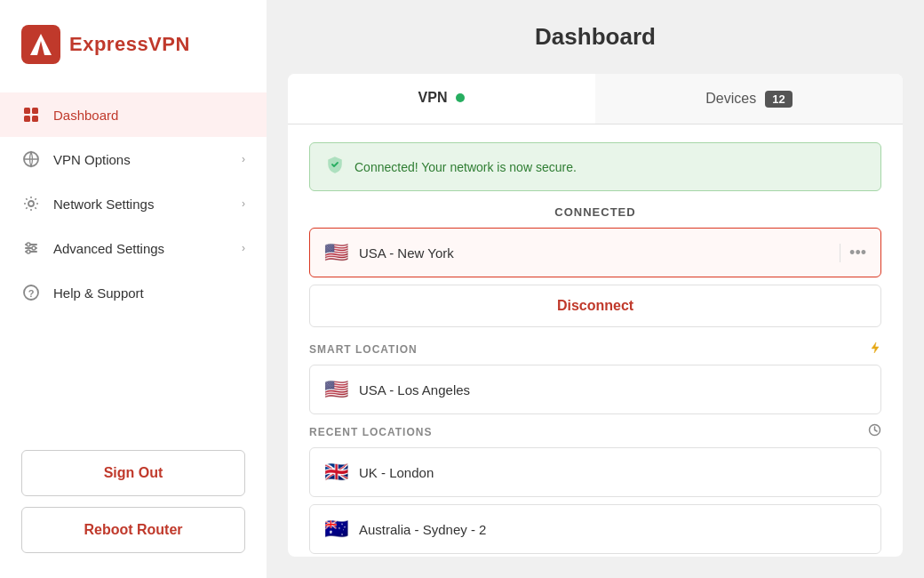  Describe the element at coordinates (595, 212) in the screenshot. I see `connected-label: CONNECTED` at that location.